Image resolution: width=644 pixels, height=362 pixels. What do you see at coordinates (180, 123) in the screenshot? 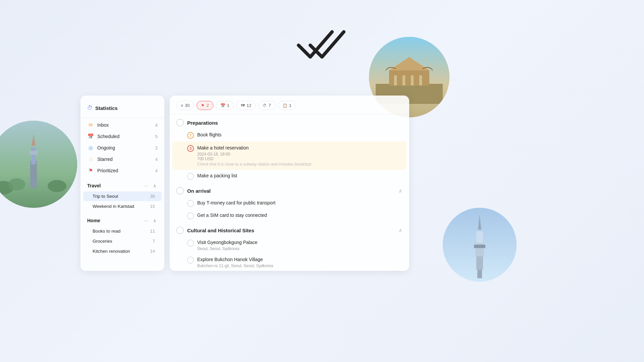
I see `section-preparations-circle` at bounding box center [180, 123].